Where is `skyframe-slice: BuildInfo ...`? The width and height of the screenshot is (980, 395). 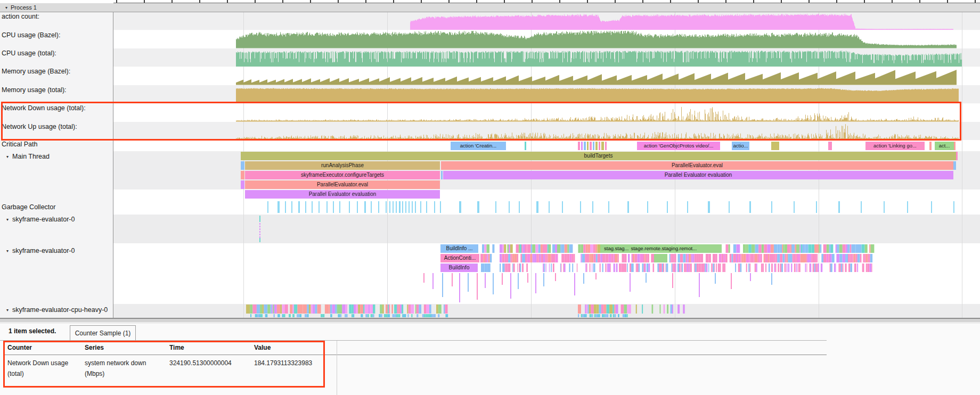 skyframe-slice: BuildInfo ... is located at coordinates (459, 249).